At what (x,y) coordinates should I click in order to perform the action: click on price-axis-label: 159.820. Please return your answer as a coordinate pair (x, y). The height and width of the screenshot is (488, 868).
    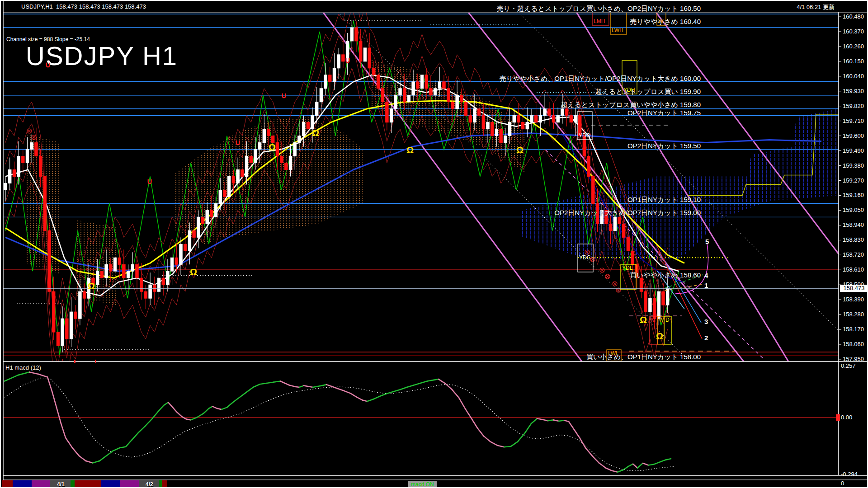
    Looking at the image, I should click on (854, 106).